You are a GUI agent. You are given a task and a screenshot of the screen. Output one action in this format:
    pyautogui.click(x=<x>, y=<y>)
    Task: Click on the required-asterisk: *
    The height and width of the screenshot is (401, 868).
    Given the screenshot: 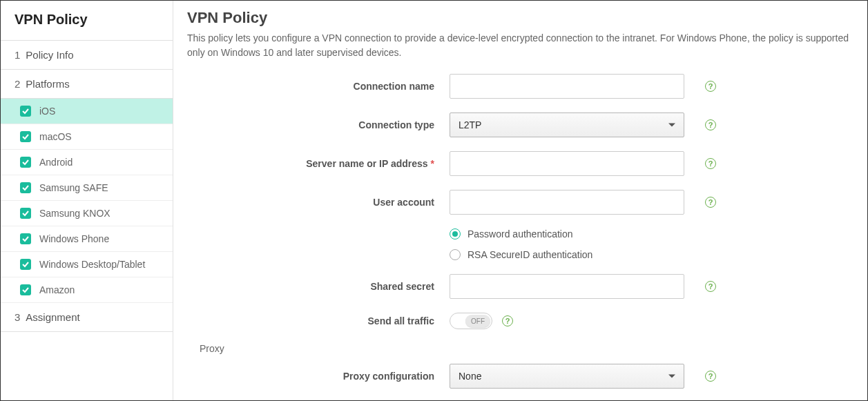 What is the action you would take?
    pyautogui.click(x=432, y=164)
    